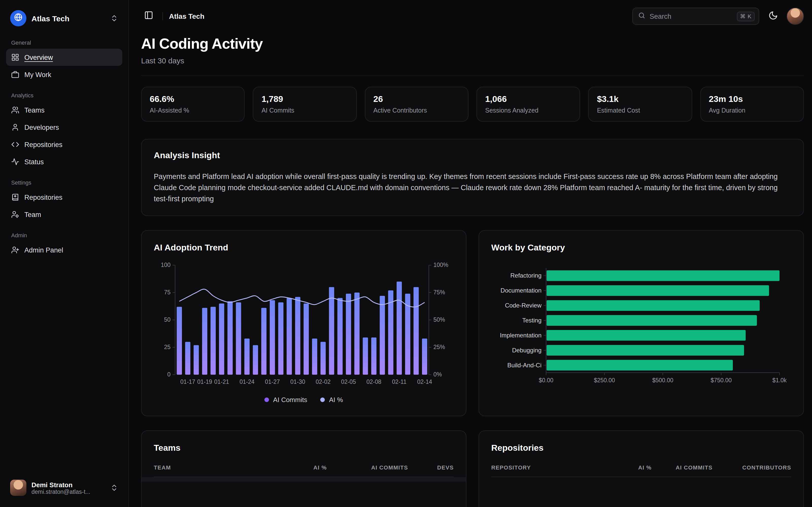  I want to click on page-subtitle: Last 30 days, so click(472, 61).